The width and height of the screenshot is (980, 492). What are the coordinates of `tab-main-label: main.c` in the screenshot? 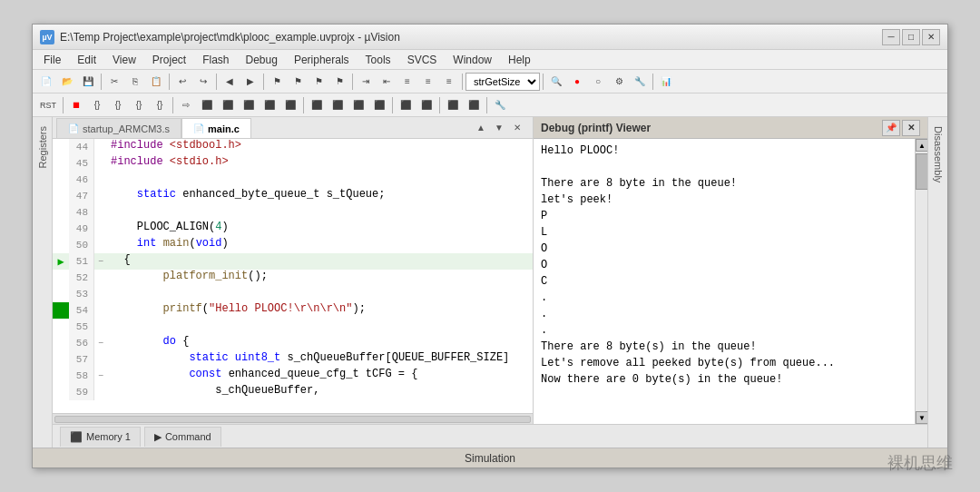 It's located at (223, 129).